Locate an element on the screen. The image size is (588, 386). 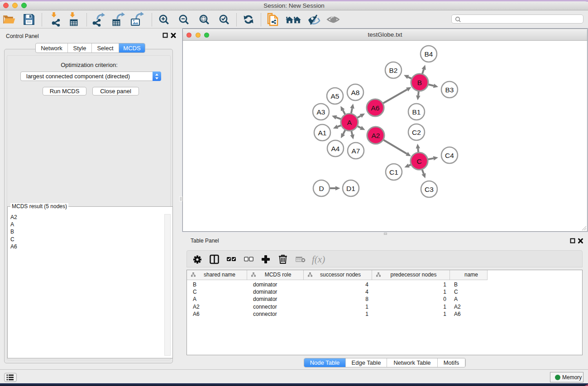
svg-text: C1 is located at coordinates (394, 172).